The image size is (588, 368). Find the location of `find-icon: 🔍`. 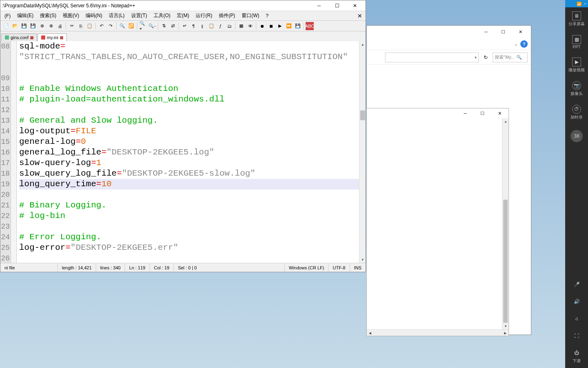

find-icon: 🔍 is located at coordinates (122, 26).